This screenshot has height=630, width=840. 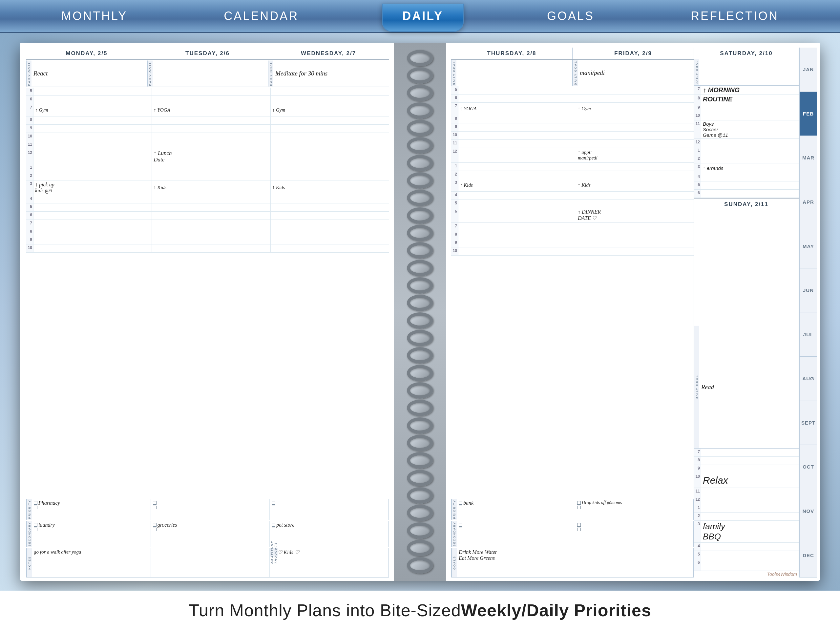 I want to click on secondary-tue-text: groceries, so click(x=167, y=525).